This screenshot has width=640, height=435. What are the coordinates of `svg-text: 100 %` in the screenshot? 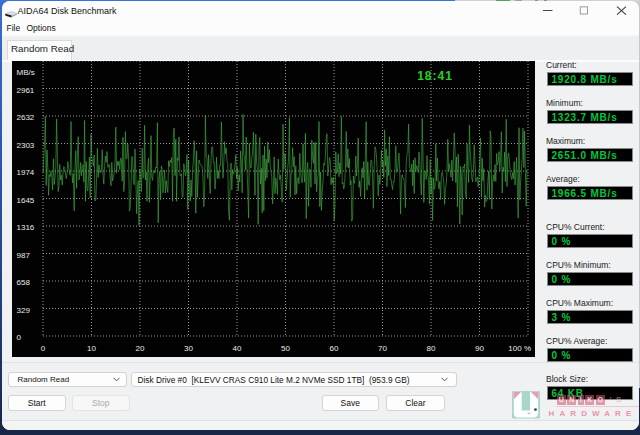 It's located at (520, 348).